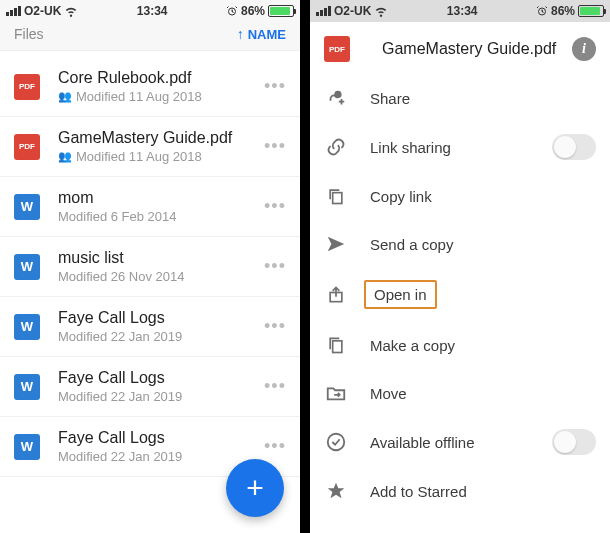  Describe the element at coordinates (336, 393) in the screenshot. I see `move-icon` at that location.